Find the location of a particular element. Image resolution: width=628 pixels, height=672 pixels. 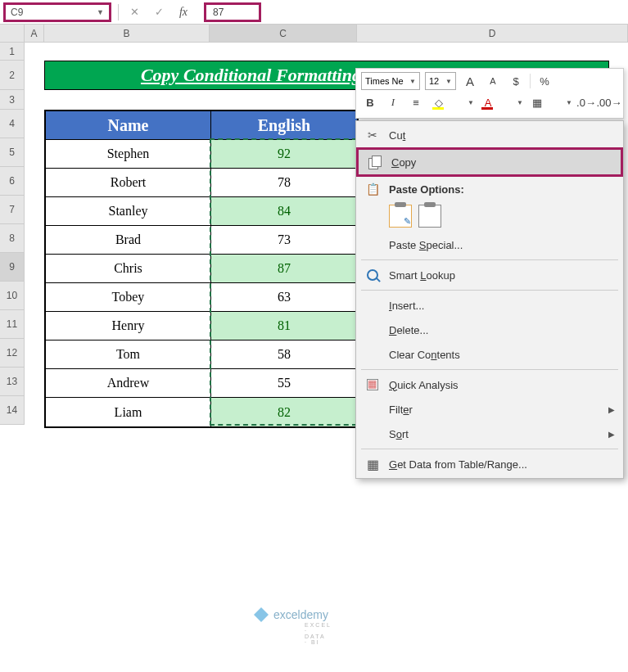

formula-input: 87 is located at coordinates (233, 12).